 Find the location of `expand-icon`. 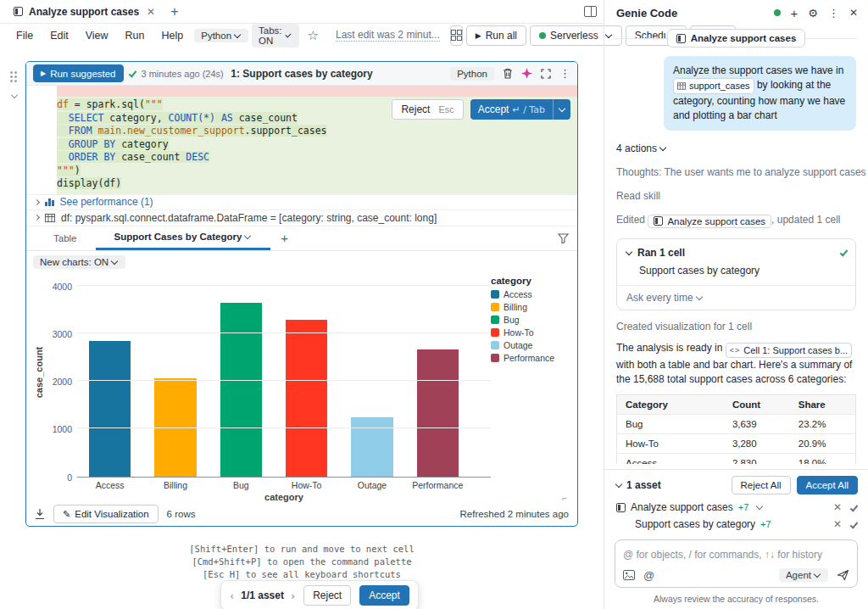

expand-icon is located at coordinates (546, 74).